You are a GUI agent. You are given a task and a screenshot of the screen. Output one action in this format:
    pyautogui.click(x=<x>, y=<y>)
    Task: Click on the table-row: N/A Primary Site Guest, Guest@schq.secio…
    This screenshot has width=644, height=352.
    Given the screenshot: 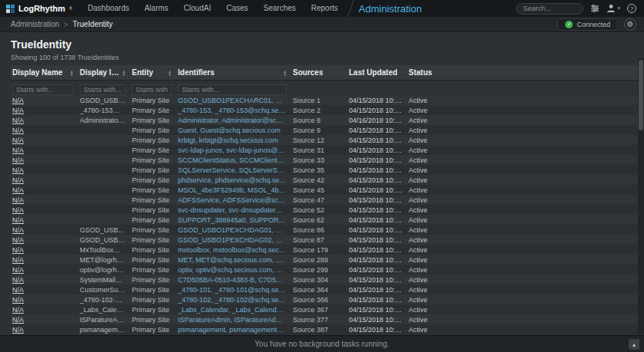 What is the action you would take?
    pyautogui.click(x=324, y=130)
    